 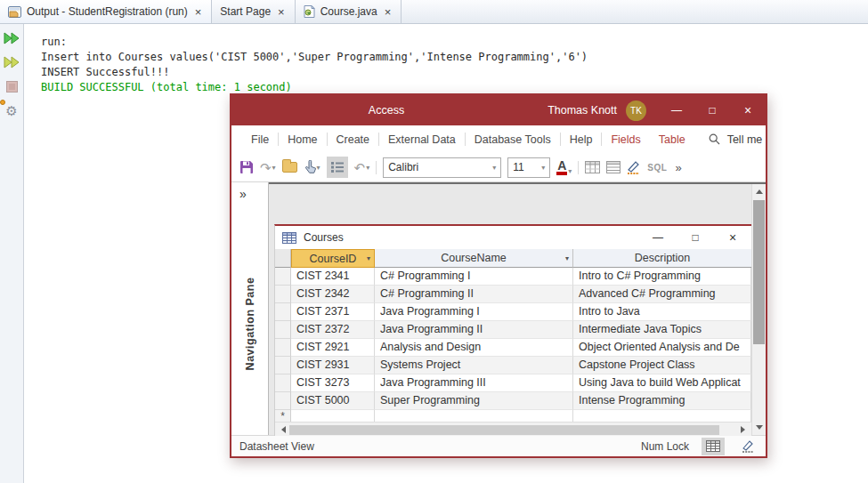 I want to click on table-row: CIST 2371 Java Programming I Intro to Ja…, so click(x=513, y=312).